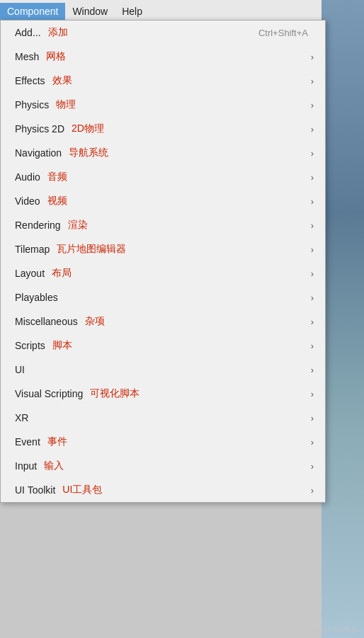  What do you see at coordinates (163, 153) in the screenshot?
I see `menu-item-navigation: Navigation 导航系统 ›` at bounding box center [163, 153].